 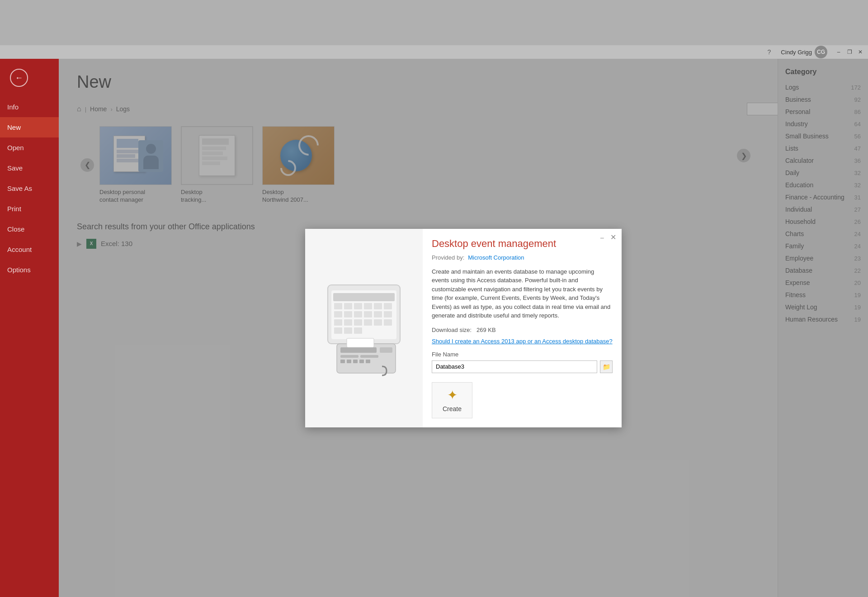 I want to click on modal-download-info: Download size: 269 KB, so click(x=522, y=330).